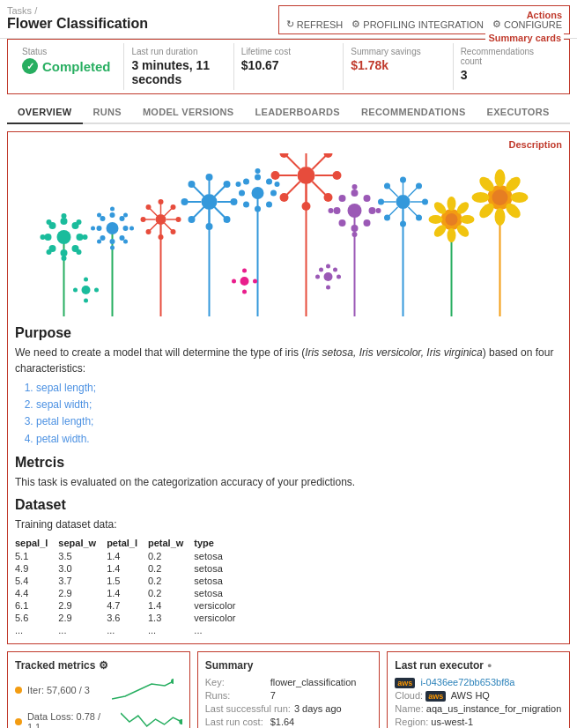 The height and width of the screenshot is (728, 577). Describe the element at coordinates (414, 113) in the screenshot. I see `tab-recommendations: RECOMMENDATIONS` at that location.